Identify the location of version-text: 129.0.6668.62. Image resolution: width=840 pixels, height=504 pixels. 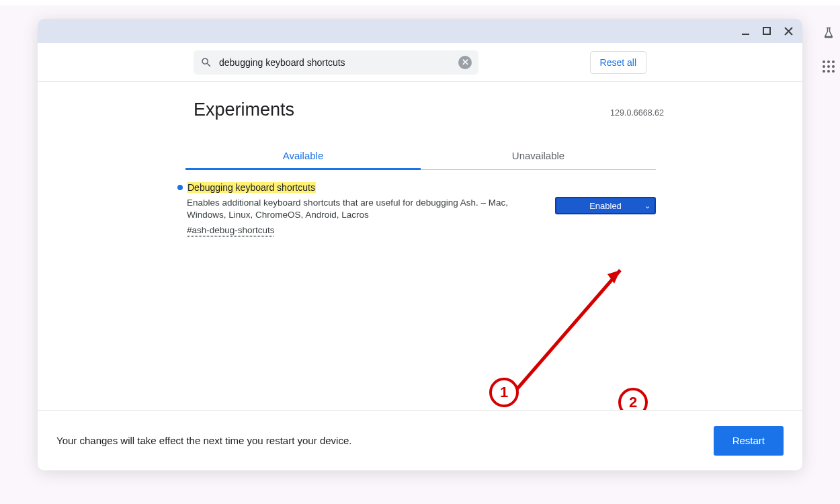
(637, 113).